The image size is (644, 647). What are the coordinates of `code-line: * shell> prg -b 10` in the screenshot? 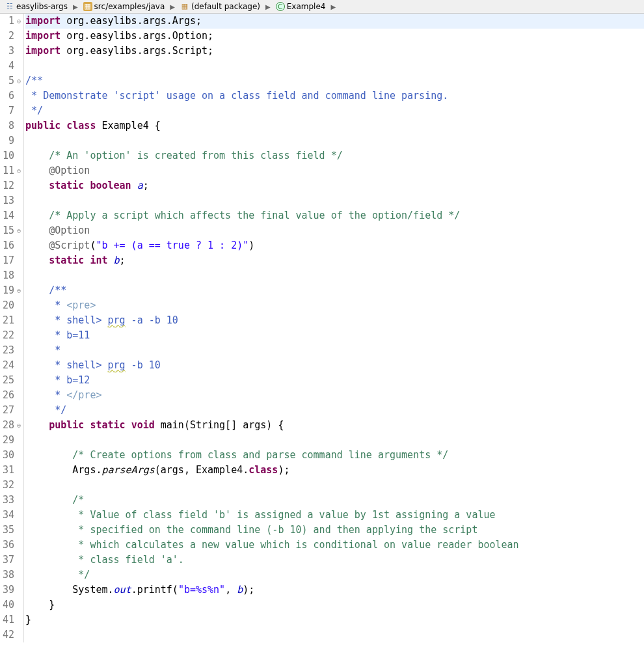 It's located at (334, 366).